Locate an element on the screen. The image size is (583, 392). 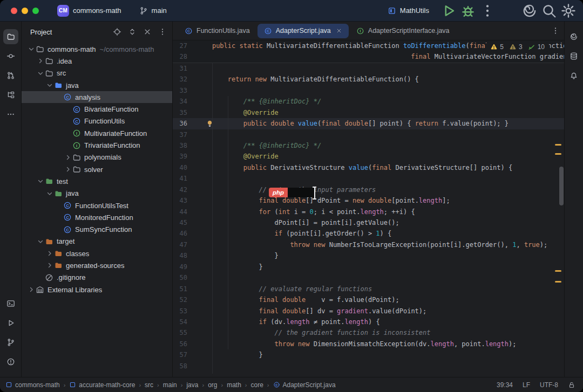
code-line-56: 56 throw new DimensionMismatchException(… is located at coordinates (368, 344).